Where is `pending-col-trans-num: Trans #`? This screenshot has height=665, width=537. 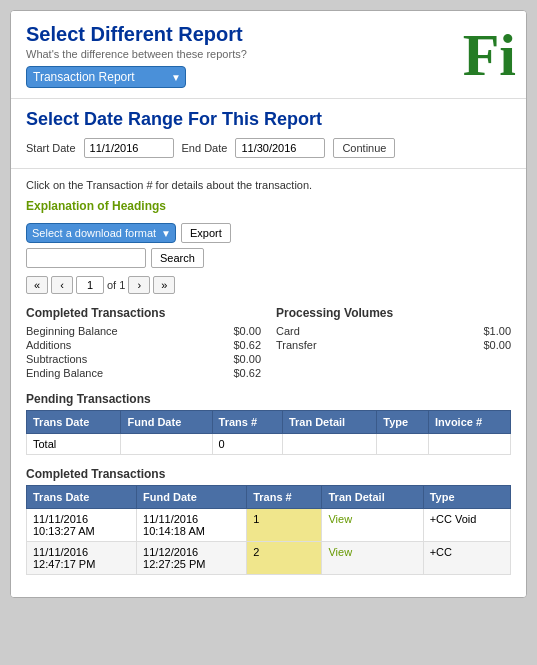 pending-col-trans-num: Trans # is located at coordinates (247, 422).